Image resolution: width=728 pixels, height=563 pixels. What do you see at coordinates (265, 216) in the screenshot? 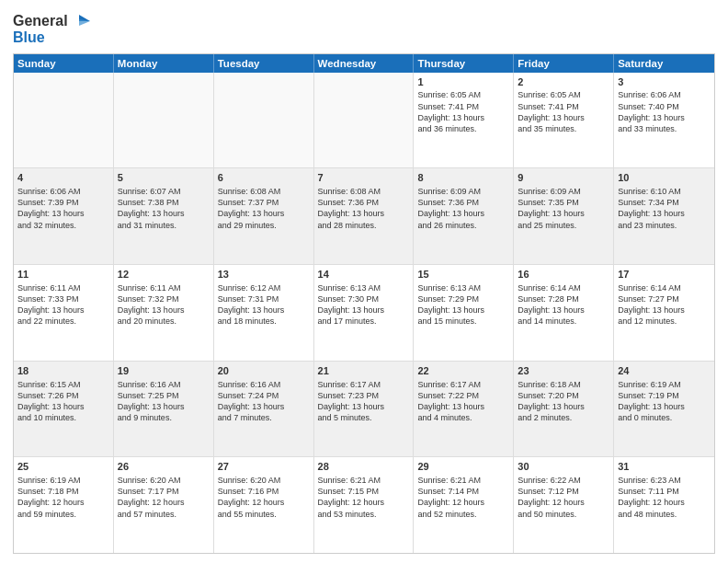
I see `calendar-cell: 6Sunrise: 6:08 AM Sunset: 7:37 PM Daylig…` at bounding box center [265, 216].